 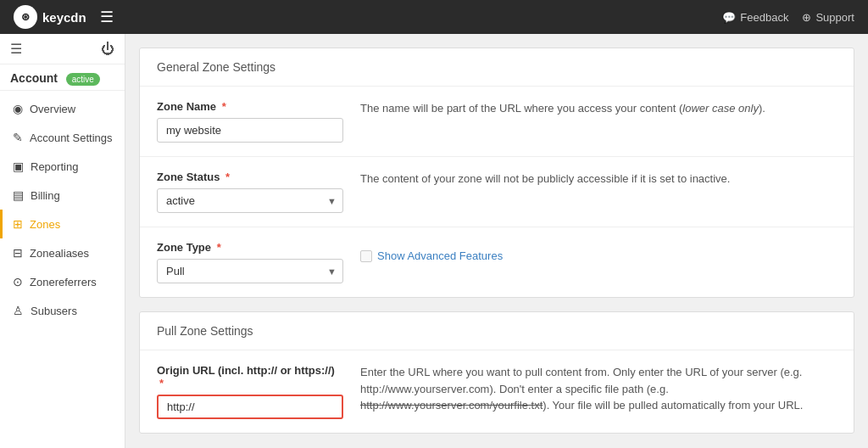 I want to click on sidebar-item-label: Subusers, so click(x=54, y=311).